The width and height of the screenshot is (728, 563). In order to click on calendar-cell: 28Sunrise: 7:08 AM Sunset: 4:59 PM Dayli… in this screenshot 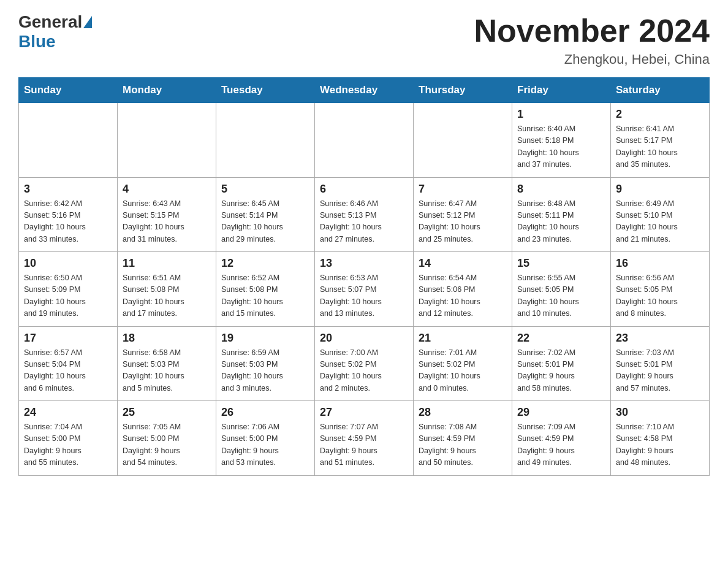, I will do `click(463, 439)`.